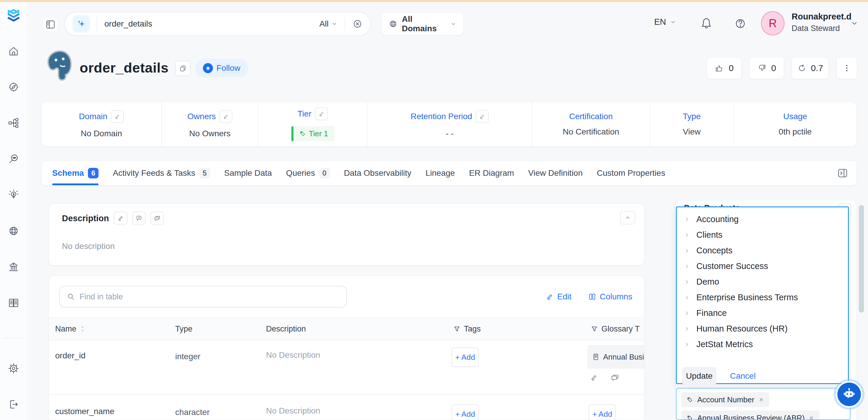 This screenshot has width=868, height=420. I want to click on tree-item-clients: Clients, so click(762, 235).